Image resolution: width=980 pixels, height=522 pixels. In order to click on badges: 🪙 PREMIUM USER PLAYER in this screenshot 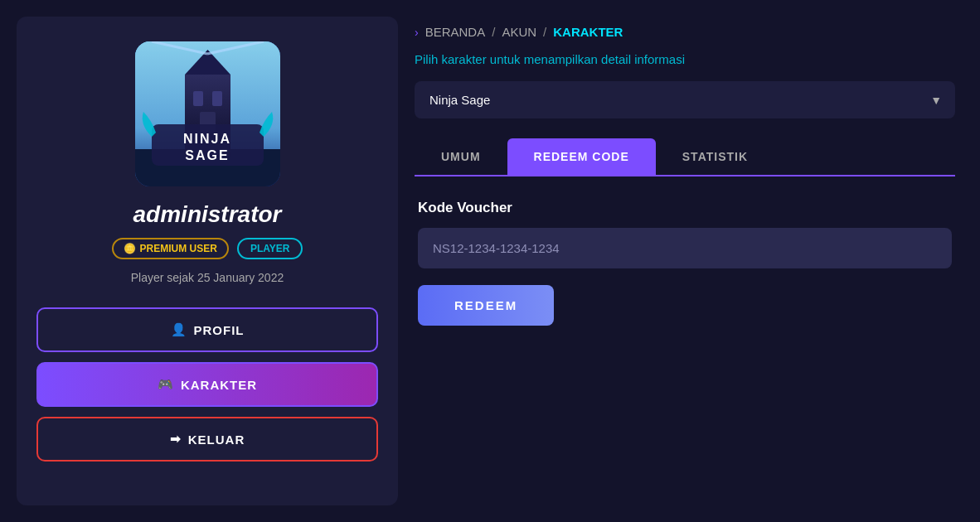, I will do `click(207, 249)`.